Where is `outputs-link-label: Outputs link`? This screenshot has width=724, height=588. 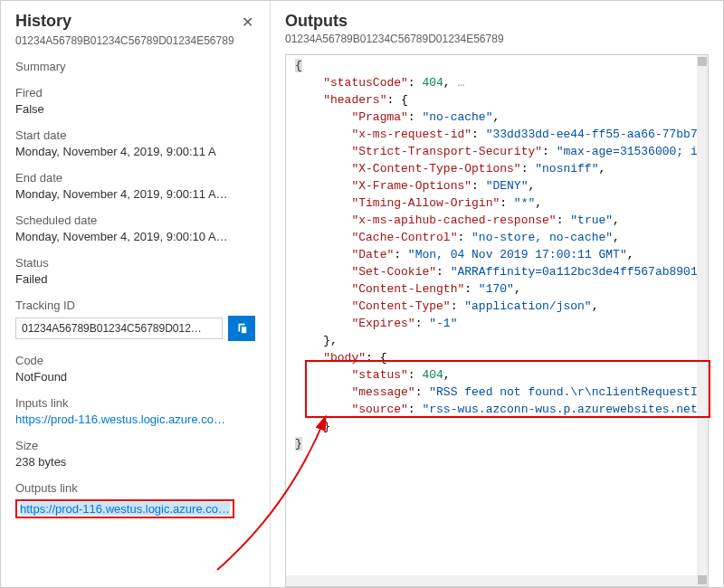
outputs-link-label: Outputs link is located at coordinates (136, 488).